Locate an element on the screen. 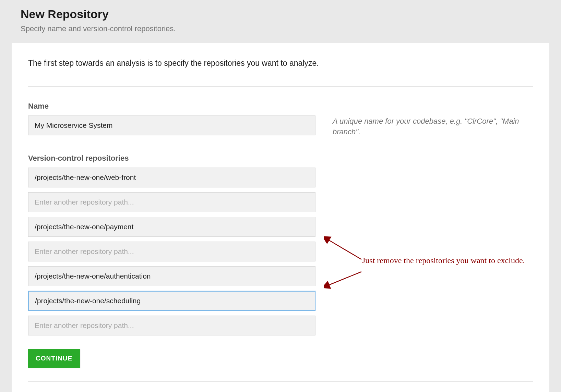 The width and height of the screenshot is (561, 392). name-label: Name is located at coordinates (172, 106).